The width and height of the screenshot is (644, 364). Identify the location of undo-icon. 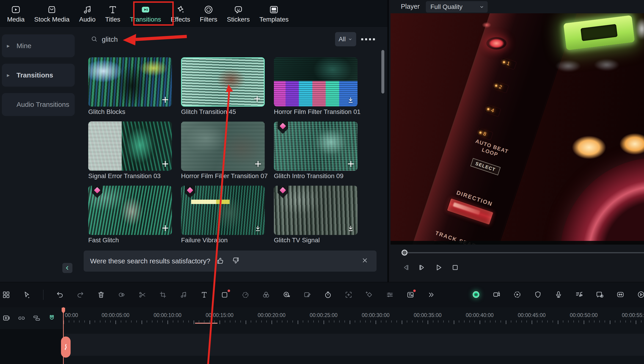
(60, 295).